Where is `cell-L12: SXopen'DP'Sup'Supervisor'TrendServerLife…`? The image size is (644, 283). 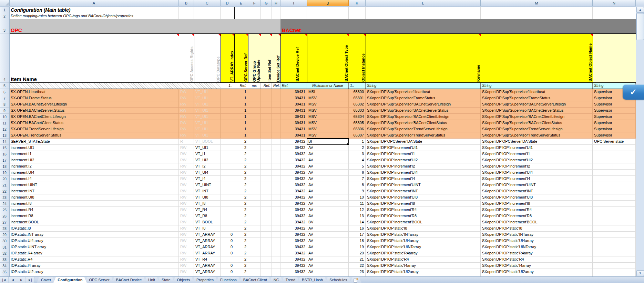 cell-L12: SXopen'DP'Sup'Supervisor'TrendServerLife… is located at coordinates (423, 129).